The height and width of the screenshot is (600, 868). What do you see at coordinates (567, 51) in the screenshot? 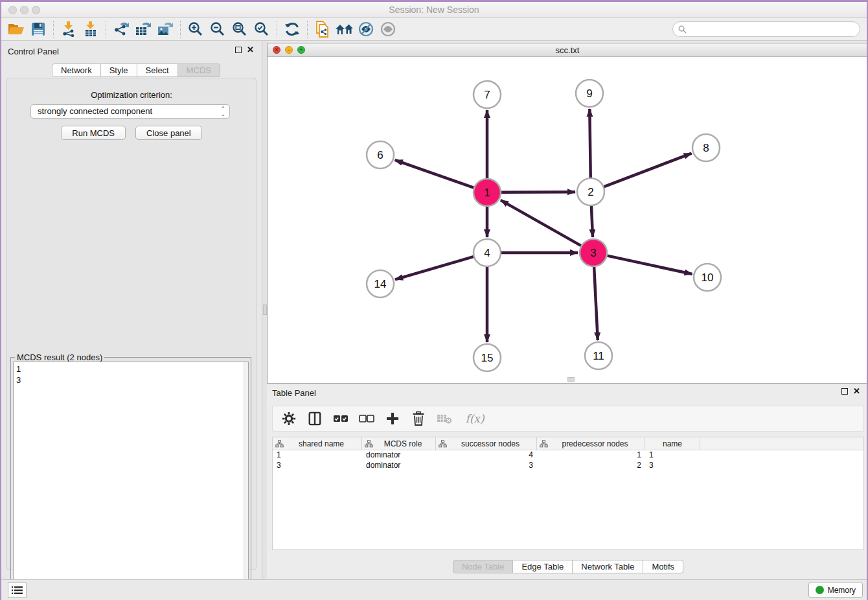
I see `network-title-bar: ✕ − + scc.txt` at bounding box center [567, 51].